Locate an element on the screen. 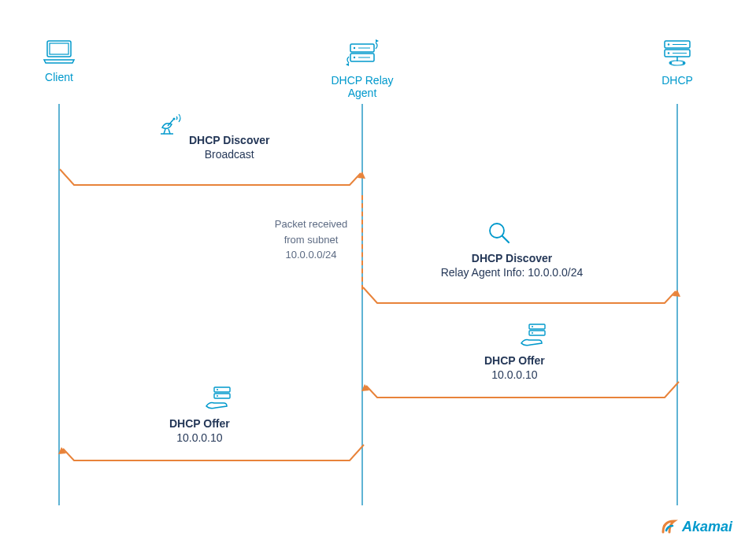 The image size is (756, 551). msg-discover-broadcast: DHCP Discover Broadcast is located at coordinates (229, 147).